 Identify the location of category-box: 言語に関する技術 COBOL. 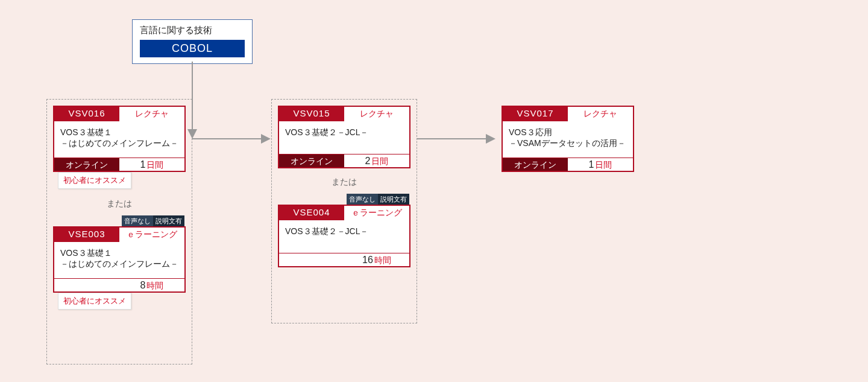
(192, 42).